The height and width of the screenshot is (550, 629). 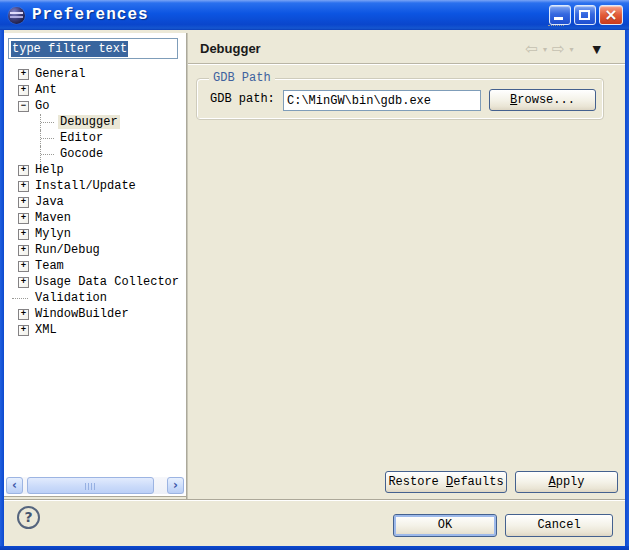 What do you see at coordinates (94, 138) in the screenshot?
I see `tree-item-editor: Editor` at bounding box center [94, 138].